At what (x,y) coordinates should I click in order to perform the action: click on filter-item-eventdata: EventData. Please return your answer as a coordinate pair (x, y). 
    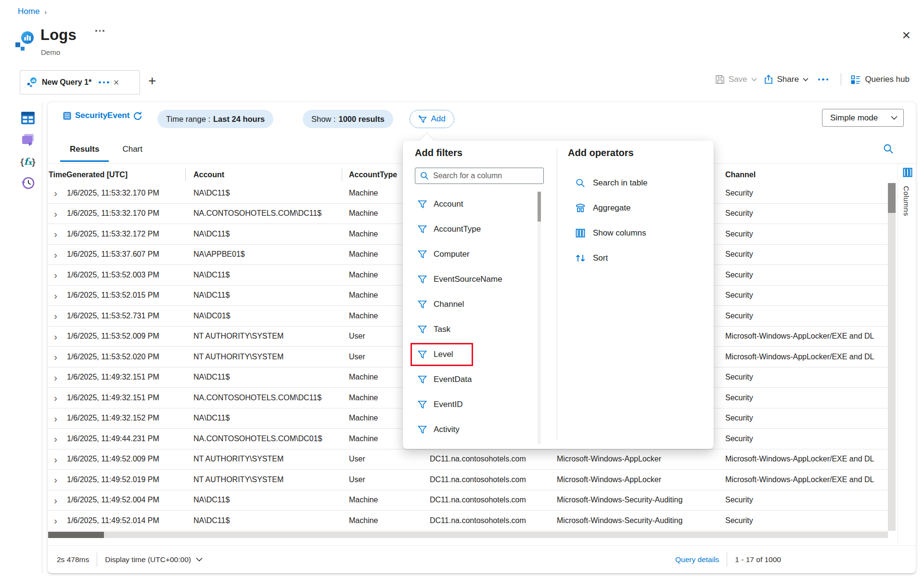
    Looking at the image, I should click on (475, 380).